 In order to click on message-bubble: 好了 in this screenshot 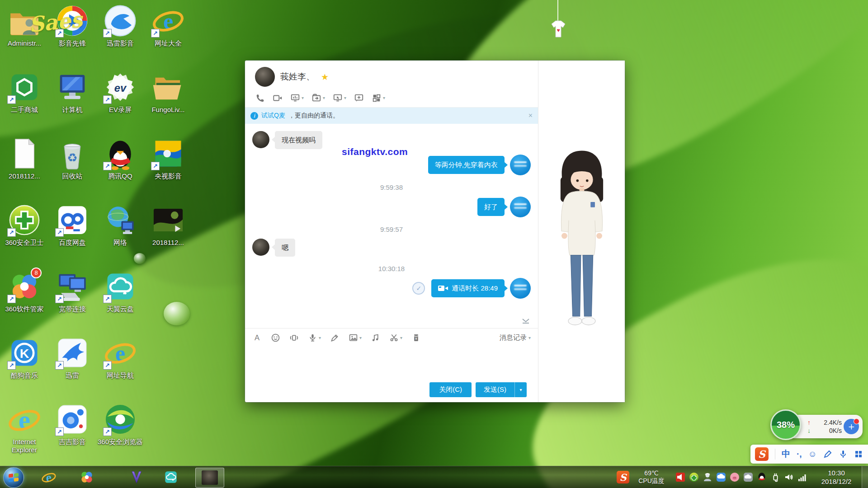, I will do `click(491, 207)`.